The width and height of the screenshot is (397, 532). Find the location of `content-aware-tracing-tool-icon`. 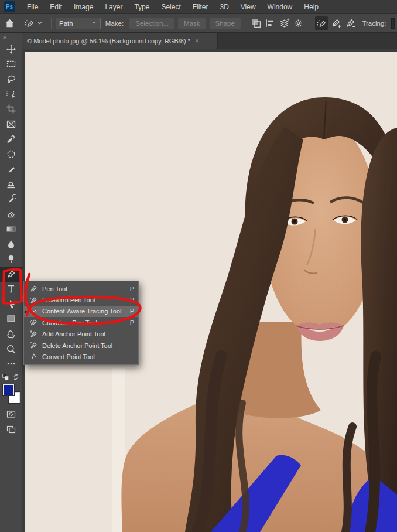

content-aware-tracing-tool-icon is located at coordinates (29, 23).